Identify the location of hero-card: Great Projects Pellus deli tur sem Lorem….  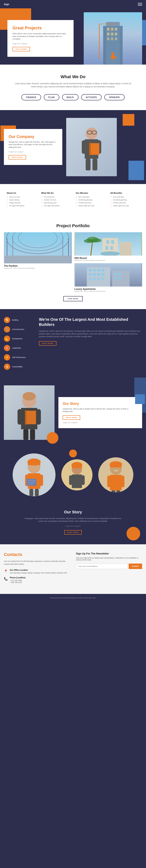
(40, 38).